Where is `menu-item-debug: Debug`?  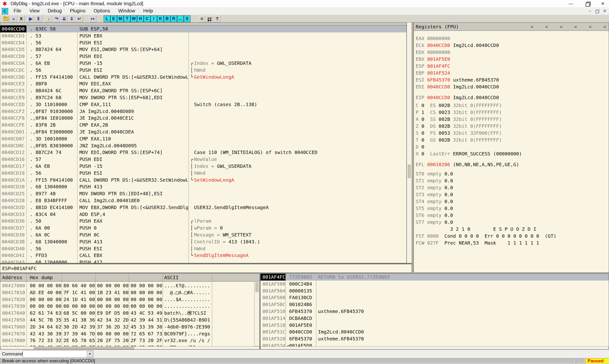 menu-item-debug: Debug is located at coordinates (55, 11).